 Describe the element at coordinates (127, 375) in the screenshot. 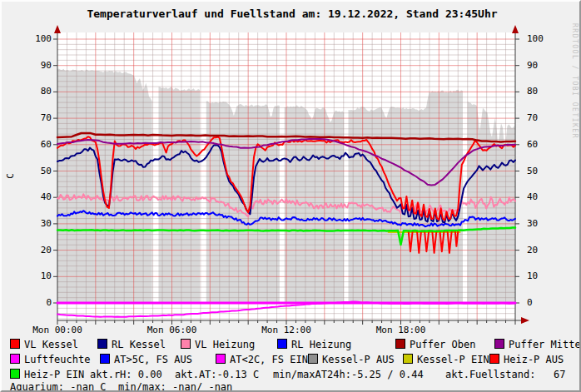

I see `status-text: akt.rH: 0.00` at that location.